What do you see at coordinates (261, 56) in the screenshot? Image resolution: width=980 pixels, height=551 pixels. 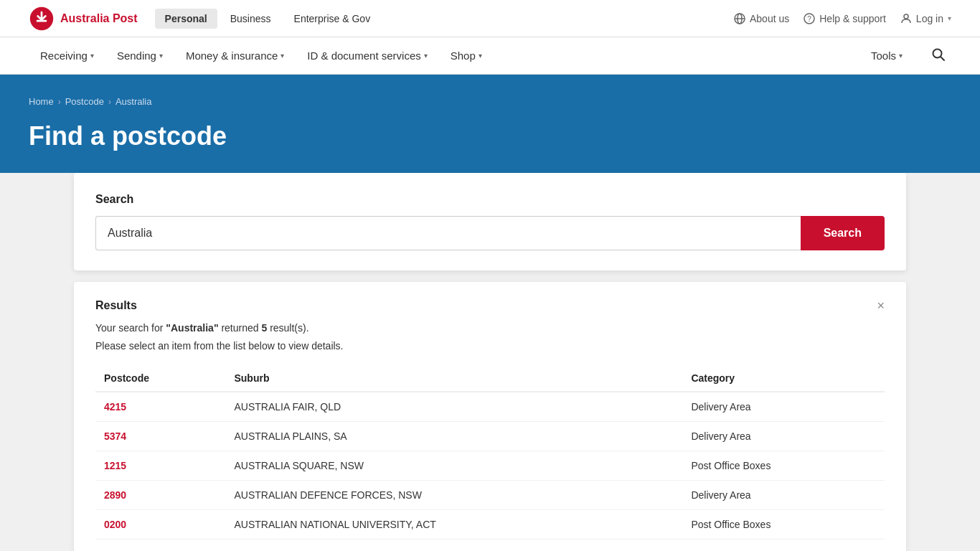 I see `main-nav-left: Receiving ▾ Sending ▾ Money & insurance …` at bounding box center [261, 56].